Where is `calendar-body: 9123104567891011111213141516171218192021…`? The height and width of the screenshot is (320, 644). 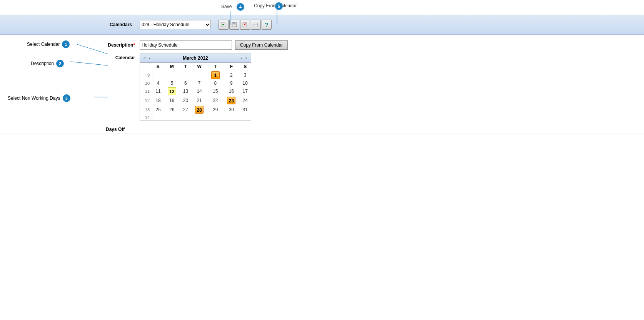
calendar-body: 9123104567891011111213141516171218192021… is located at coordinates (195, 95).